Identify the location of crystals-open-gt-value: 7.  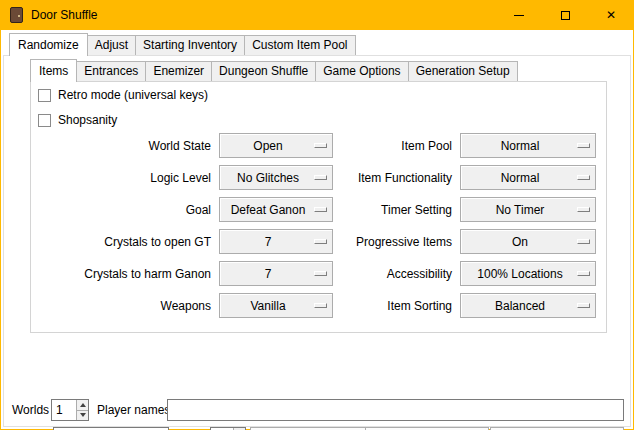
(268, 242).